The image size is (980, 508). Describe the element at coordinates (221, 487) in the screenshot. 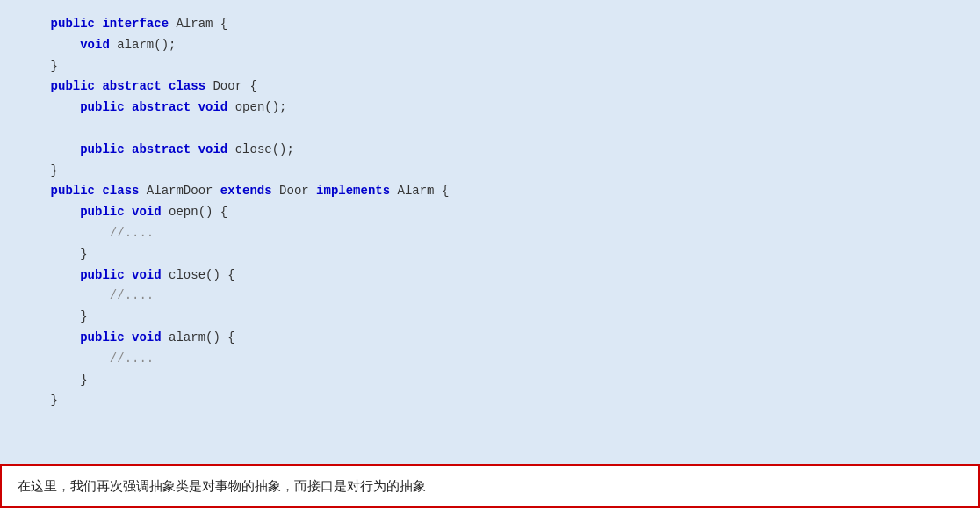

I see `note-text: 在这里，我们再次强调抽象类是对事物的抽象，而接口是对行为的抽象` at that location.